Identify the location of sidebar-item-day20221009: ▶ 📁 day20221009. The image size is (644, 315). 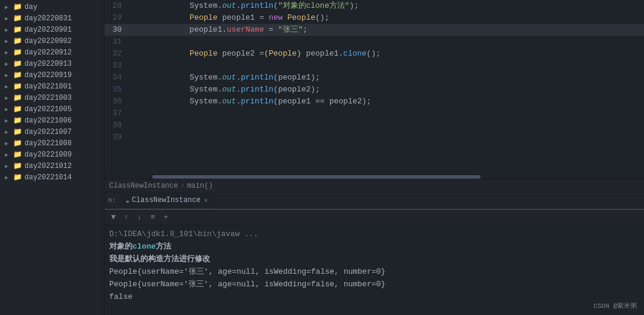
(52, 154).